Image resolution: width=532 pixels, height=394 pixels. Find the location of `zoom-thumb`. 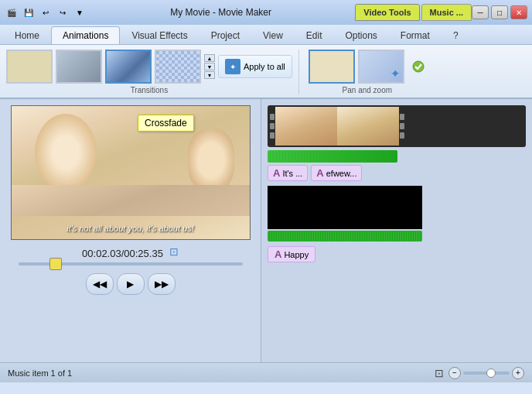

zoom-thumb is located at coordinates (491, 373).